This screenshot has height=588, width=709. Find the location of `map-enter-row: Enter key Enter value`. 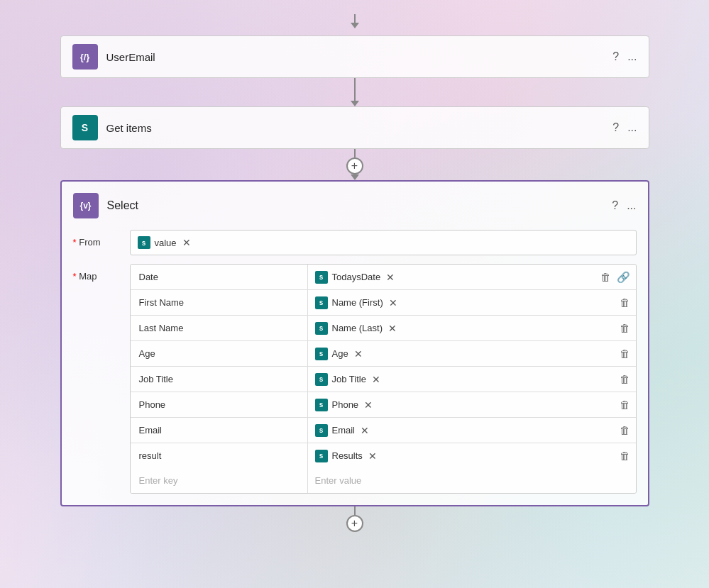

map-enter-row: Enter key Enter value is located at coordinates (383, 481).